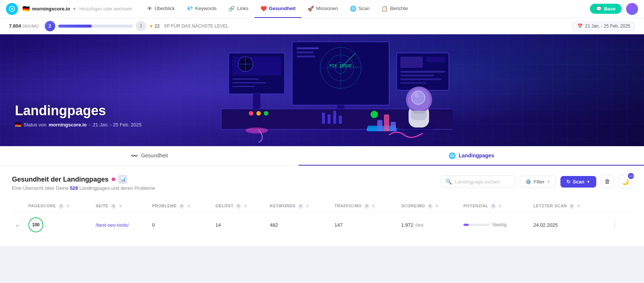  Describe the element at coordinates (90, 125) in the screenshot. I see `hero-dash: -` at that location.